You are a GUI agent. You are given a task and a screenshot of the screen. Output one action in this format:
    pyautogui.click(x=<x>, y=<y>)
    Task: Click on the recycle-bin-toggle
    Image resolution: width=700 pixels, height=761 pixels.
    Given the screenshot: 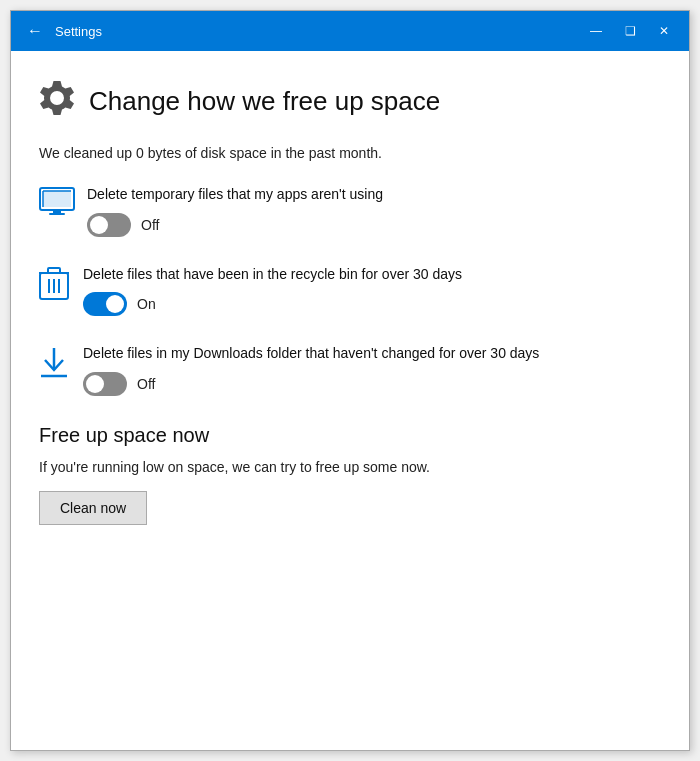 What is the action you would take?
    pyautogui.click(x=105, y=304)
    